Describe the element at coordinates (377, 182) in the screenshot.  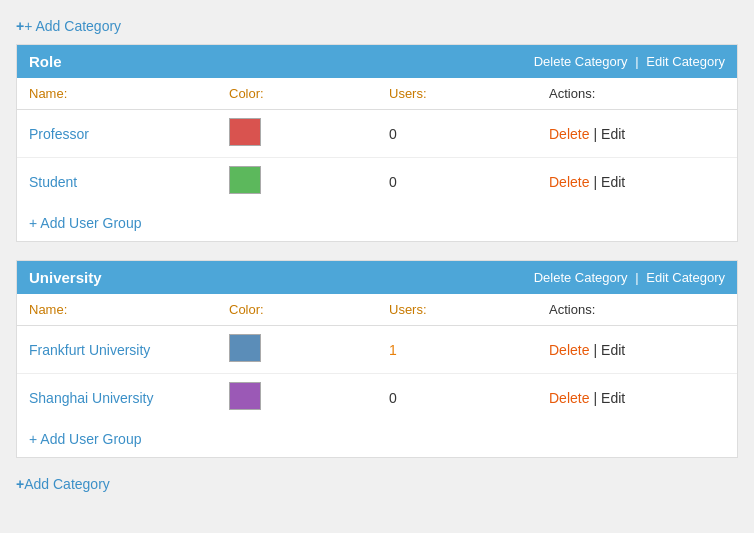
I see `table-row: Student 0 Delete | Edit` at that location.